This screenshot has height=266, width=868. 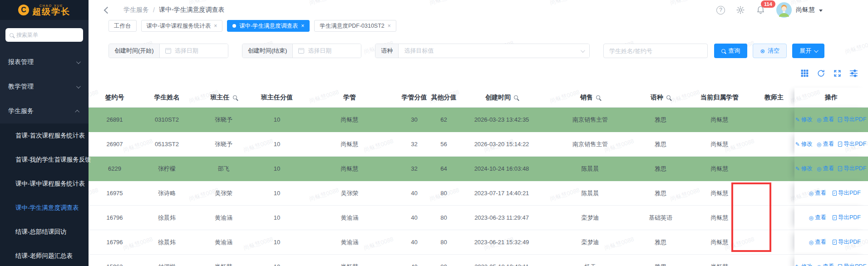 I want to click on sidebar-submenu-item: 结课-老师问题汇总表, so click(x=44, y=255).